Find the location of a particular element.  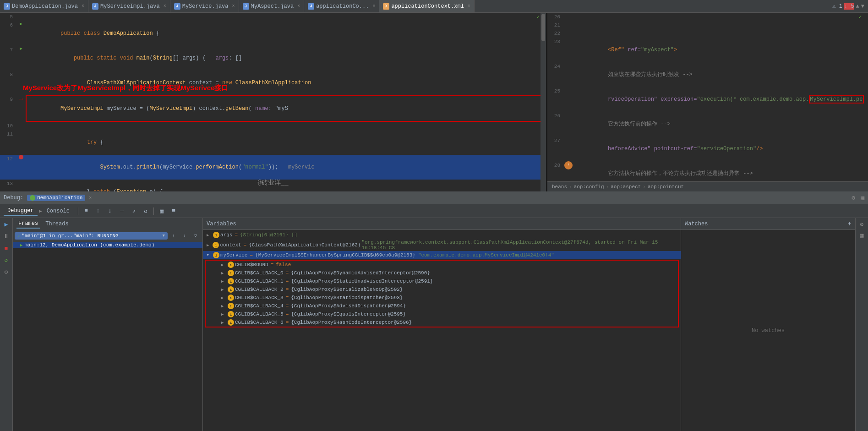

current-frame-item: ▶ main:12, DemoApplication (com.example.… is located at coordinates (108, 245).